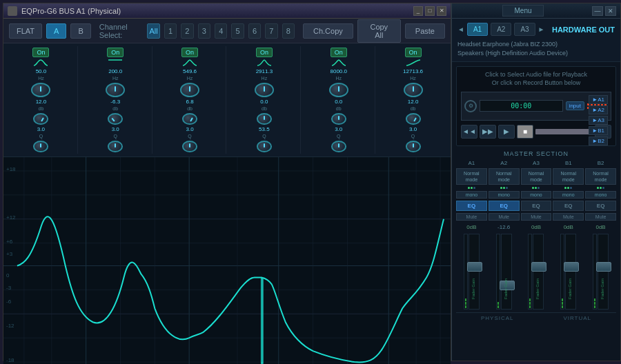 The height and width of the screenshot is (364, 621). What do you see at coordinates (501, 29) in the screenshot?
I see `hw-tab-a2: A2` at bounding box center [501, 29].